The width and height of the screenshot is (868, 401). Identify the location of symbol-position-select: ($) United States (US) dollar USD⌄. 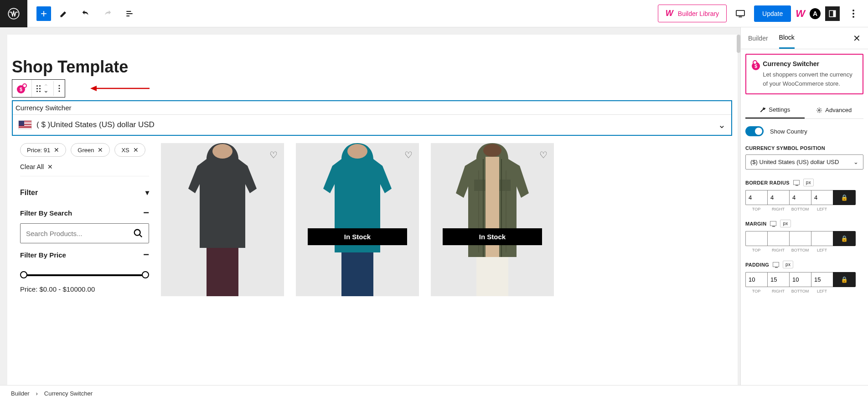
(804, 162).